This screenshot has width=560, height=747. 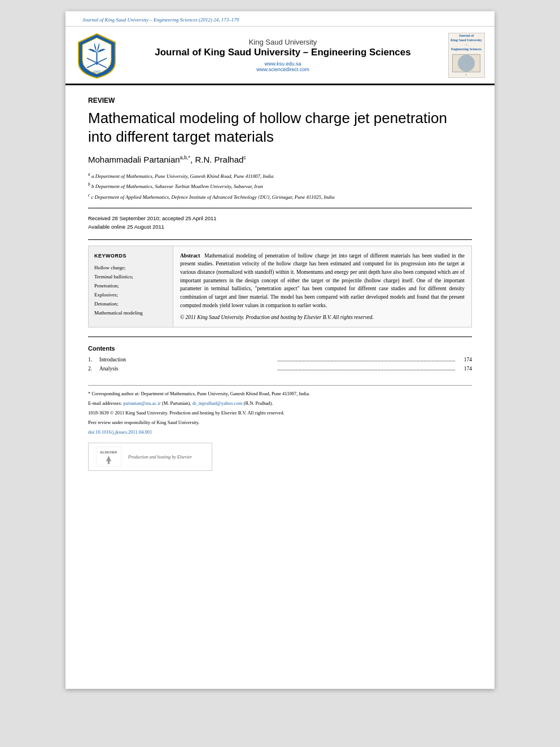 What do you see at coordinates (322, 317) in the screenshot?
I see `abstract-copyright: © 2011 King Saud University. Production …` at bounding box center [322, 317].